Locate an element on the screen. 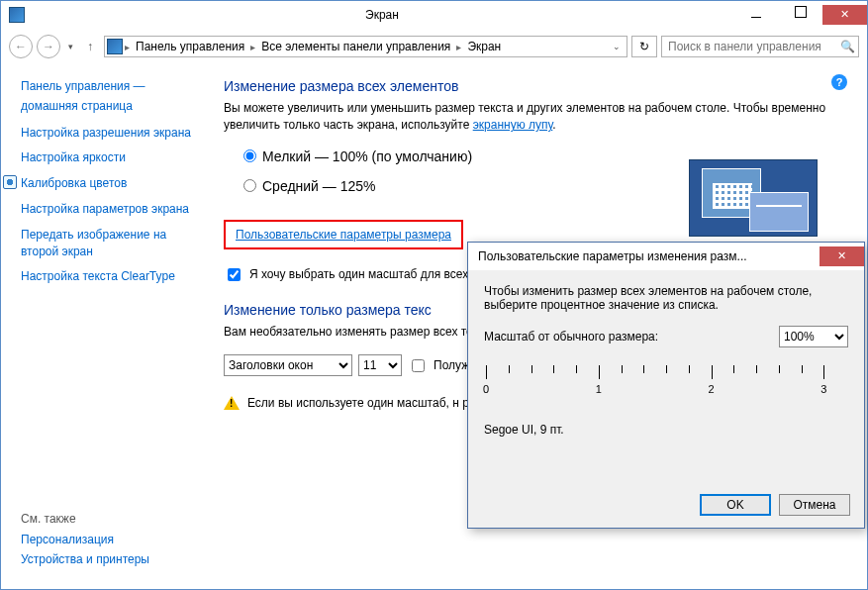  dialog-title-text: Пользовательские параметры изменения раз… is located at coordinates (649, 256).